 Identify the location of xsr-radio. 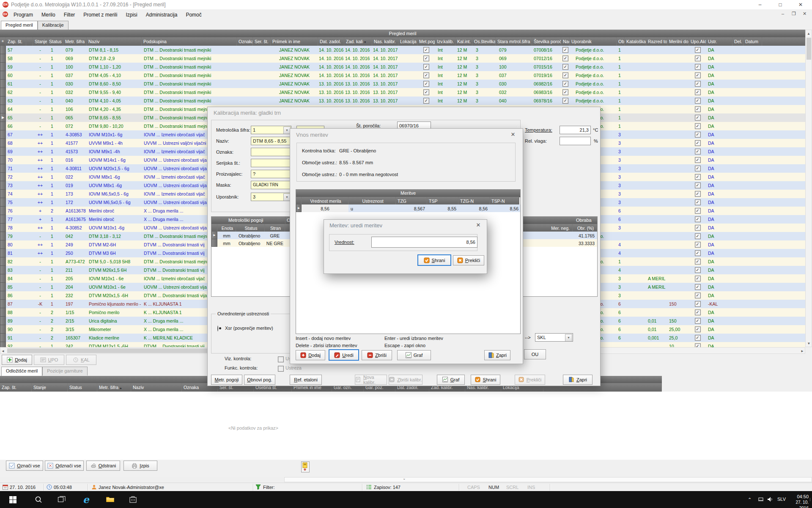
(218, 329).